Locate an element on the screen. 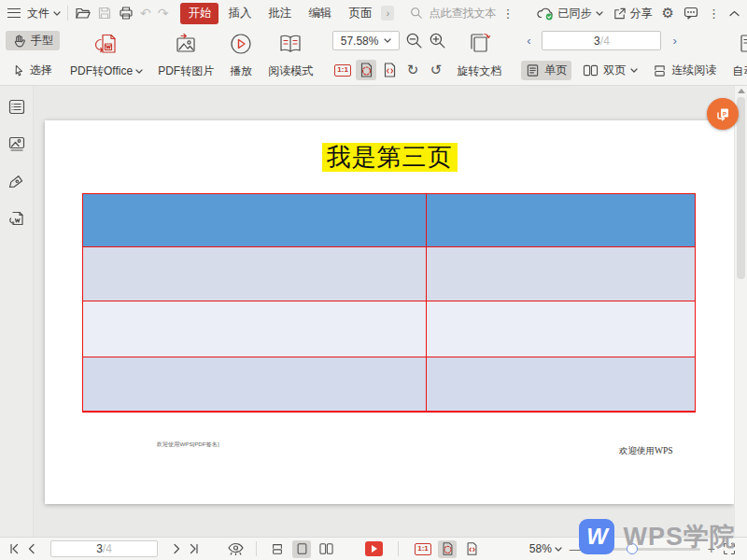  sync-status: 已同步 is located at coordinates (570, 13).